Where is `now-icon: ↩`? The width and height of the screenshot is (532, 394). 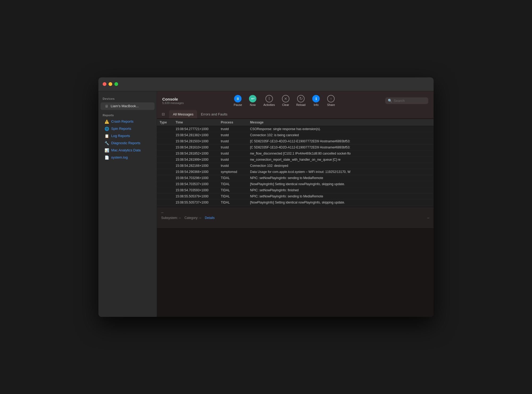
now-icon: ↩ is located at coordinates (253, 99).